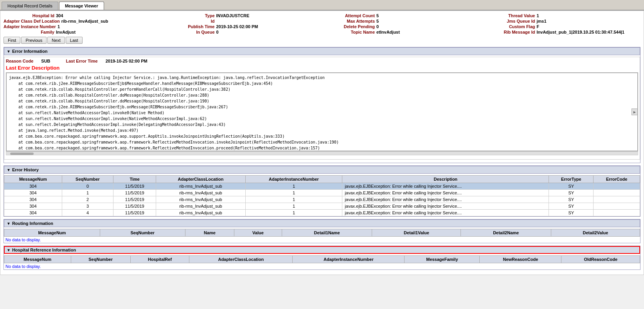 This screenshot has height=309, width=644. Describe the element at coordinates (322, 231) in the screenshot. I see `routing-information-section: ▼ Routing Information MessageNum SeqNumb…` at that location.